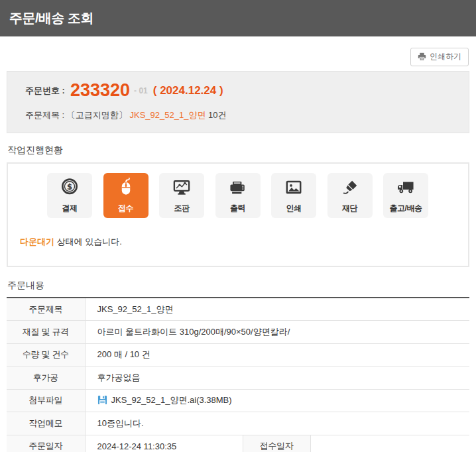 This screenshot has height=452, width=476. I want to click on progress-step-label: 인쇄, so click(294, 208).